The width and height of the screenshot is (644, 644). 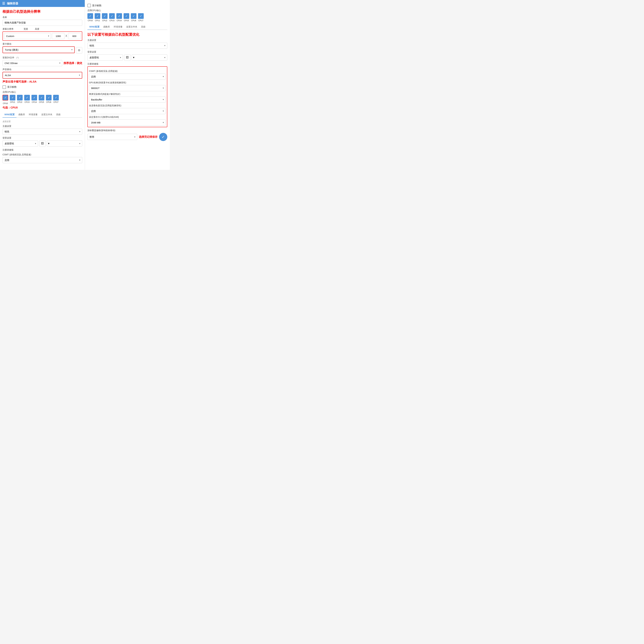 What do you see at coordinates (27, 36) in the screenshot?
I see `resolution-select-wrapper: Custom 1920x1080 1280x720` at bounding box center [27, 36].